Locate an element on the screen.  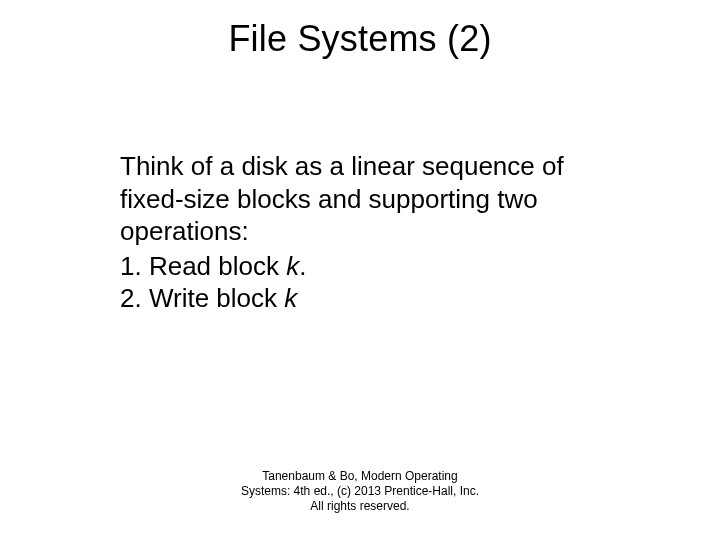
list-item: 1. Read block k. is located at coordinates (370, 266).